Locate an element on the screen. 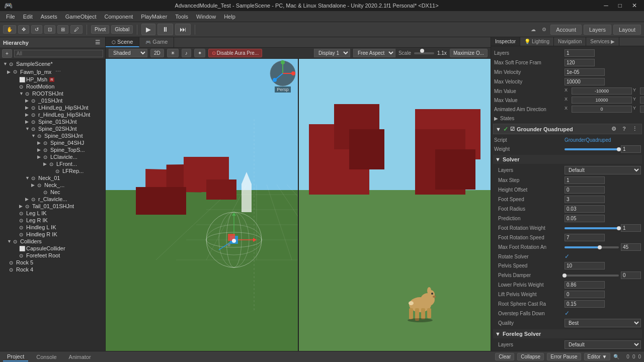 This screenshot has height=362, width=644. tool-multi: 🖊 is located at coordinates (76, 29).